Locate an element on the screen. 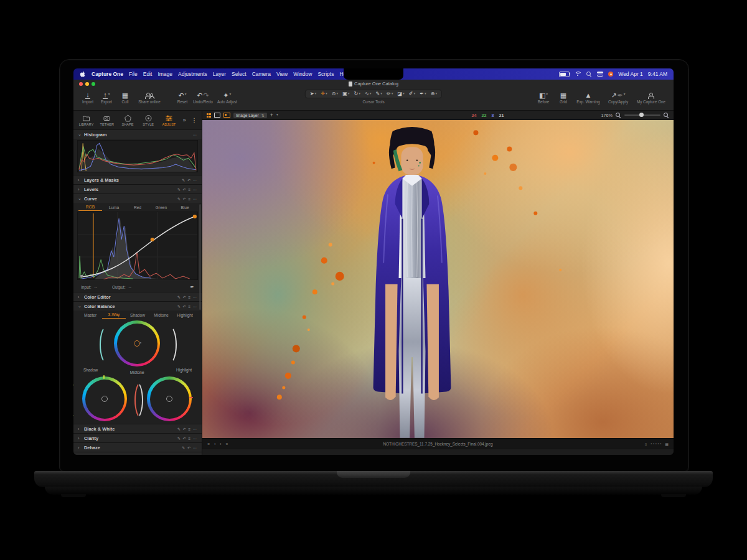 This screenshot has width=747, height=560. color-editor-panel-header: › Color Editor ✎ ↶ ≡ ⋯ is located at coordinates (138, 296).